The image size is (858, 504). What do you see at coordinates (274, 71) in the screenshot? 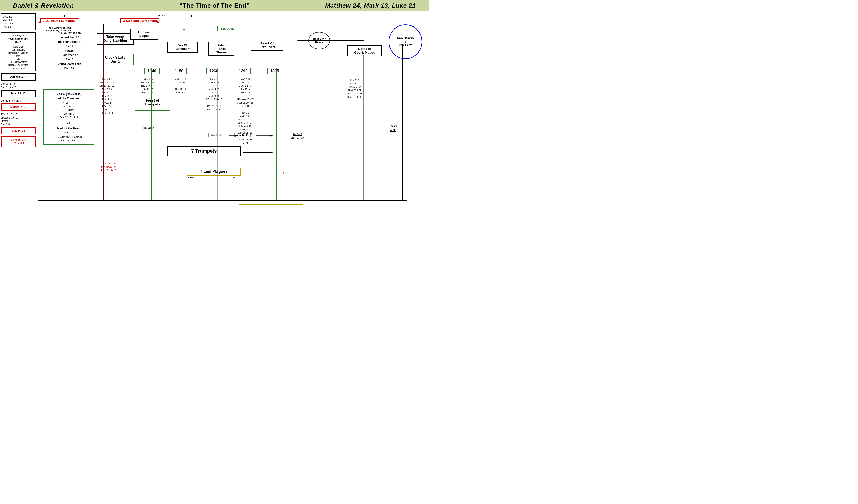
I see `milestone-1335: 1335` at bounding box center [274, 71].